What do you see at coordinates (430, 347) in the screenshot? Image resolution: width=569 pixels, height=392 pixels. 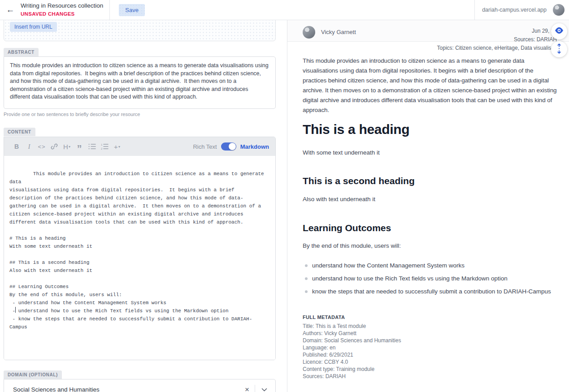 I see `full-metadata-section: FULL METADATA Title: This is a Test modu…` at bounding box center [430, 347].